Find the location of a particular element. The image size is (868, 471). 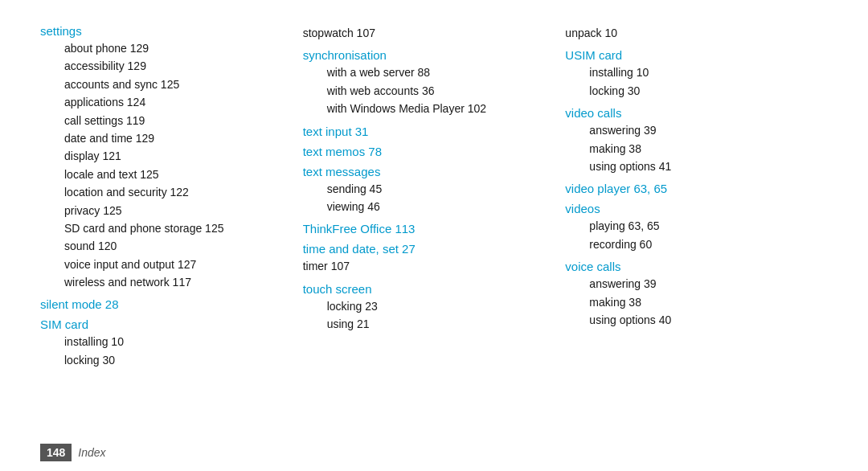

index-entry-0-6: date and time 129 is located at coordinates (164, 138).